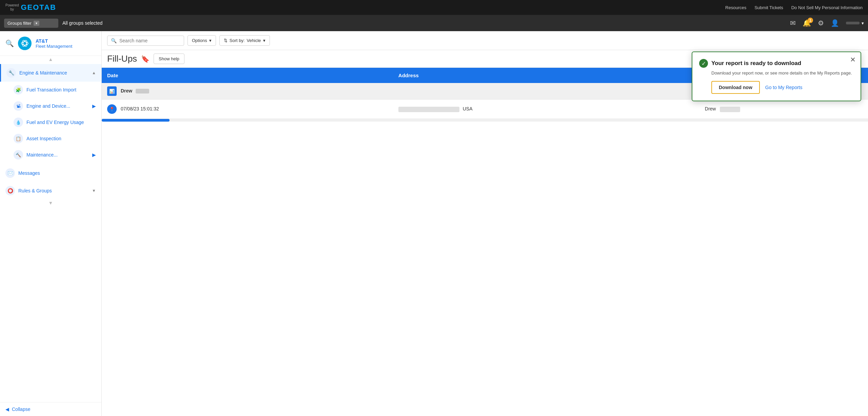 This screenshot has height=416, width=868. I want to click on messages-icon-button: ✉, so click(793, 23).